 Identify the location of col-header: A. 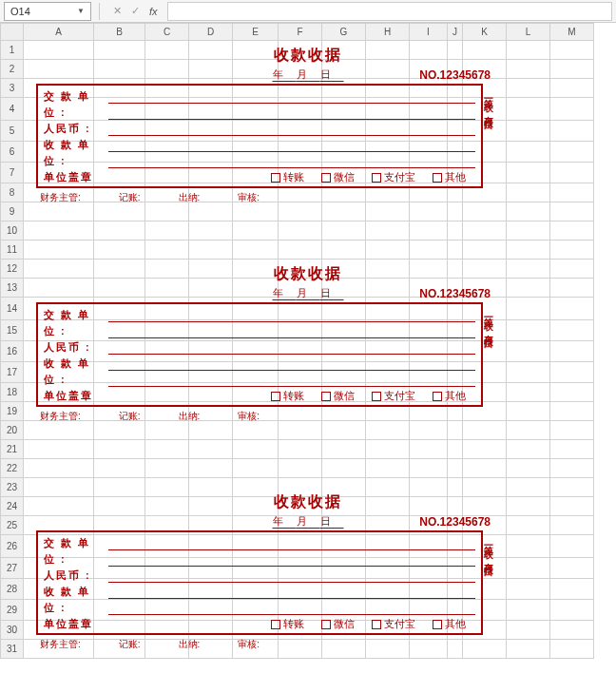
(59, 32).